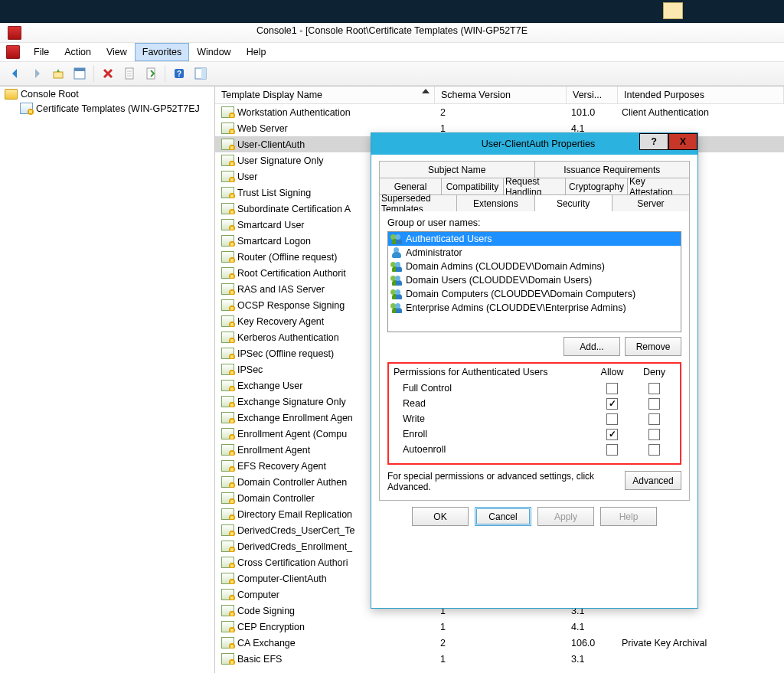 The image size is (784, 673). Describe the element at coordinates (499, 627) in the screenshot. I see `schema-cell: 1` at that location.